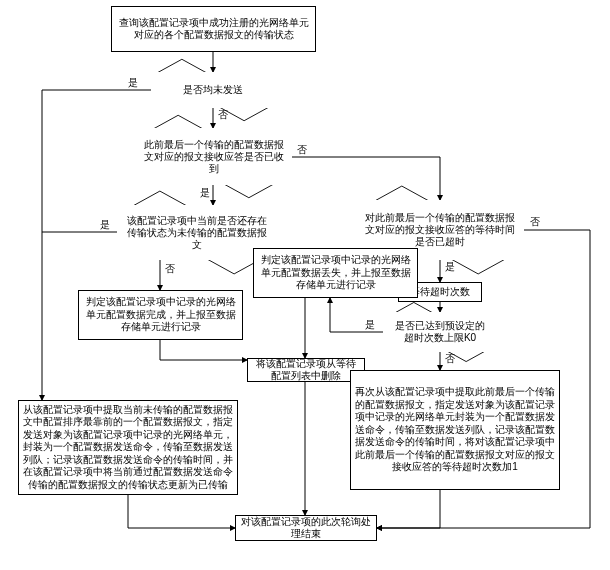 Image resolution: width=610 pixels, height=570 pixels. Describe the element at coordinates (214, 30) in the screenshot. I see `node-start-text: 查询该配置记录项中成功注册的光网络单元对应的各个配置数据报文的传输状态` at that location.